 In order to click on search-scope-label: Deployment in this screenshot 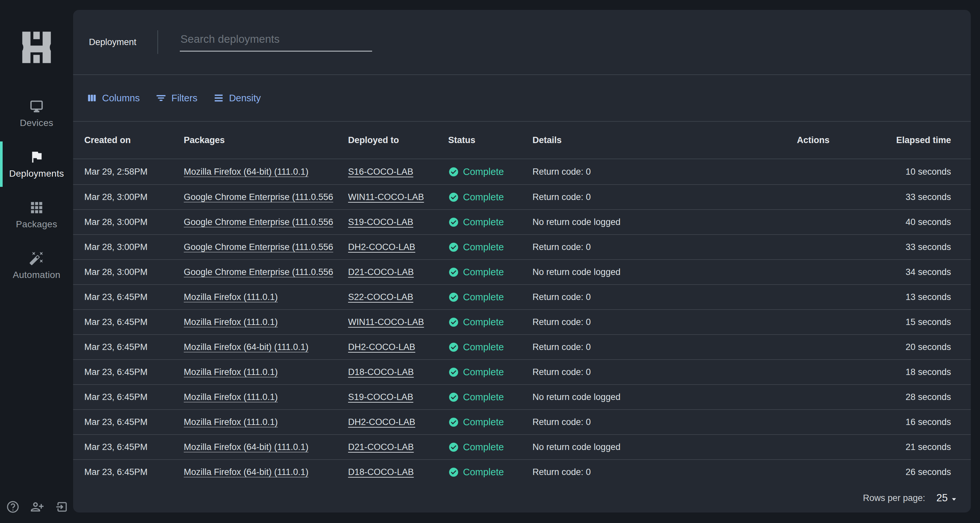, I will do `click(113, 43)`.